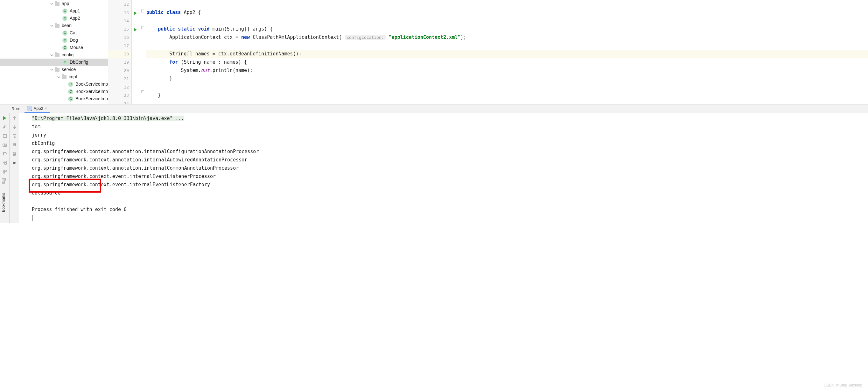 This screenshot has height=390, width=868. What do you see at coordinates (120, 46) in the screenshot?
I see `line-number: 17` at bounding box center [120, 46].